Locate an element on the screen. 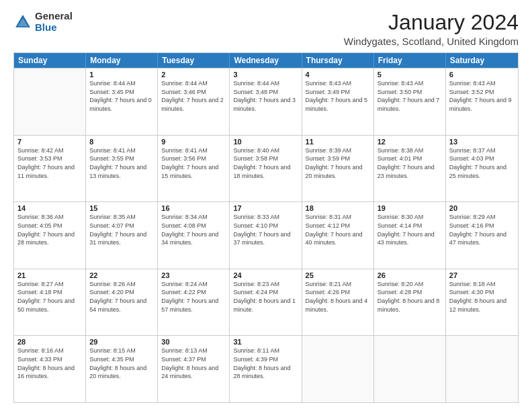 The image size is (532, 411). day-number: 20 is located at coordinates (482, 208).